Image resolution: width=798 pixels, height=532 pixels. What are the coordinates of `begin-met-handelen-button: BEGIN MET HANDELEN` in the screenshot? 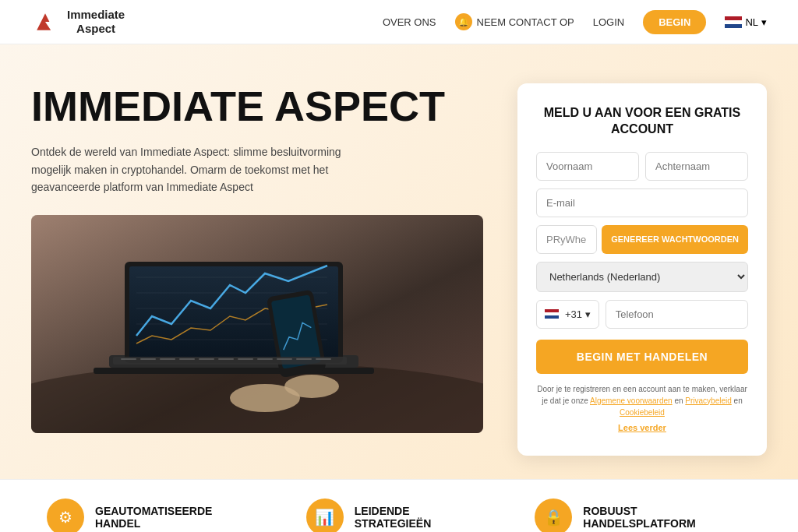 It's located at (642, 357).